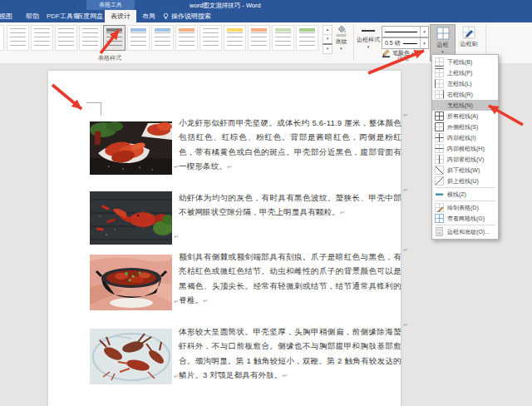 Image resolution: width=532 pixels, height=406 pixels. What do you see at coordinates (466, 126) in the screenshot?
I see `menu-item-outside-borders: 外侧框线(S)` at bounding box center [466, 126].